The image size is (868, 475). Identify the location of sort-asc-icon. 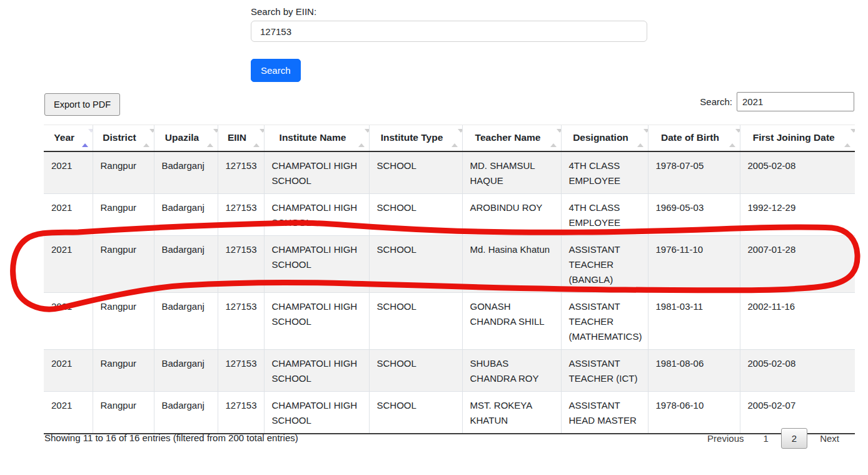
(85, 138).